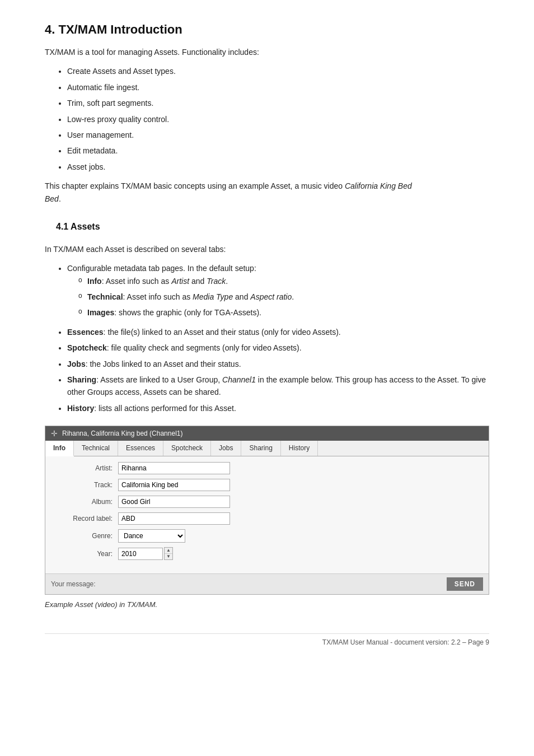 The width and height of the screenshot is (534, 756). I want to click on section-title: 4.1 Assets, so click(273, 227).